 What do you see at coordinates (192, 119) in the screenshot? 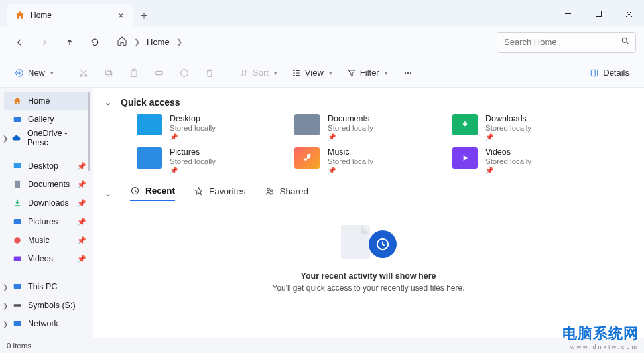
I see `qa-name: Desktop` at bounding box center [192, 119].